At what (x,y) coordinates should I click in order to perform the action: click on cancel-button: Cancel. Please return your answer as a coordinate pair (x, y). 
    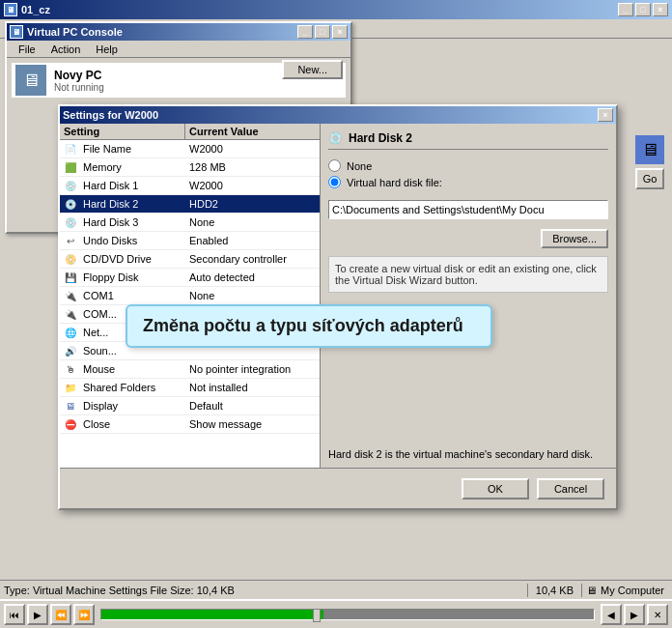
    Looking at the image, I should click on (571, 489).